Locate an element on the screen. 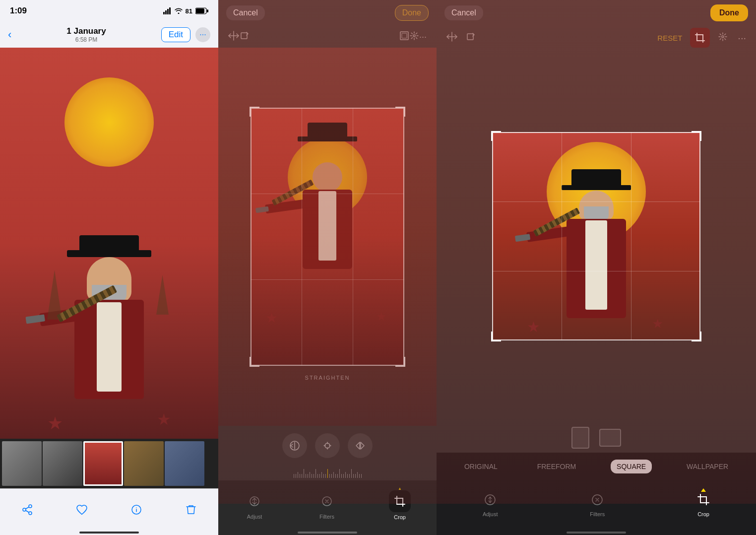 The height and width of the screenshot is (535, 756). p3-adjust-label: Adjust is located at coordinates (490, 514).